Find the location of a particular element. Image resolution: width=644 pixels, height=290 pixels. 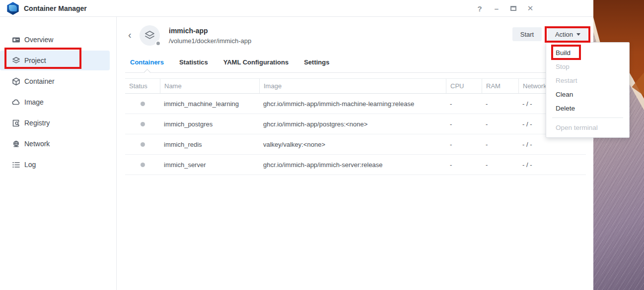

table-header-row: Status Name Image CPU RAM Network is located at coordinates (356, 86).